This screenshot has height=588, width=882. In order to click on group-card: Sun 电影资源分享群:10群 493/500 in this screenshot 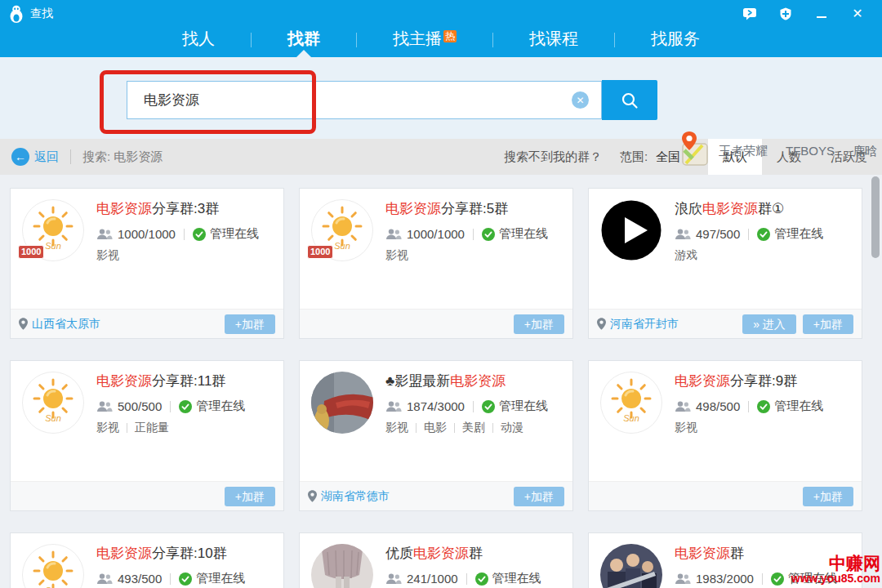, I will do `click(147, 560)`.